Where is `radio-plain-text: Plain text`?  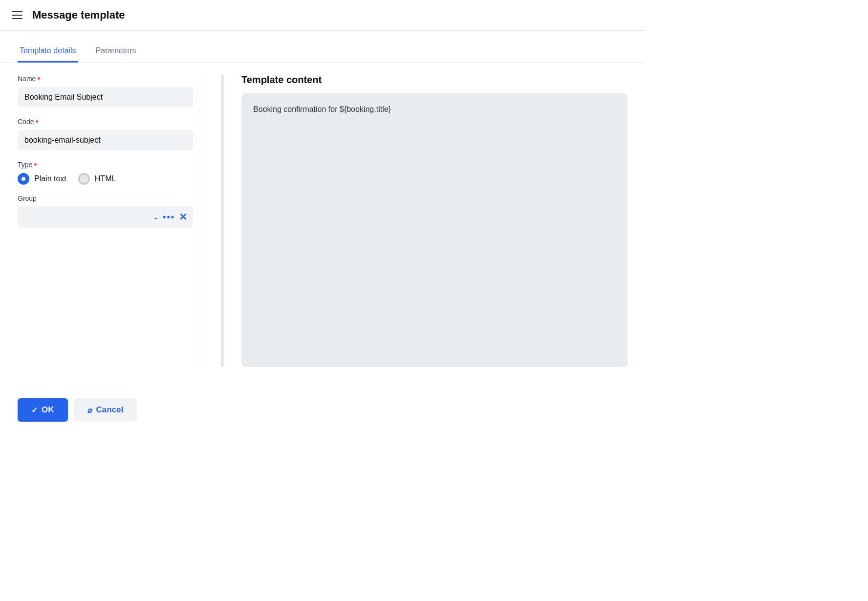
radio-plain-text: Plain text is located at coordinates (42, 179).